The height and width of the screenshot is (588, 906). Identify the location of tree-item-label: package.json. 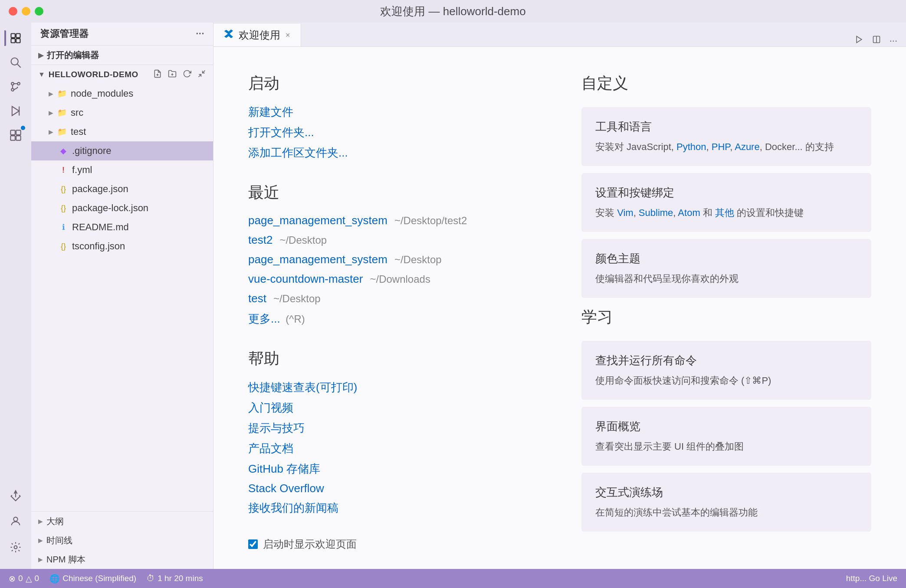
(100, 189).